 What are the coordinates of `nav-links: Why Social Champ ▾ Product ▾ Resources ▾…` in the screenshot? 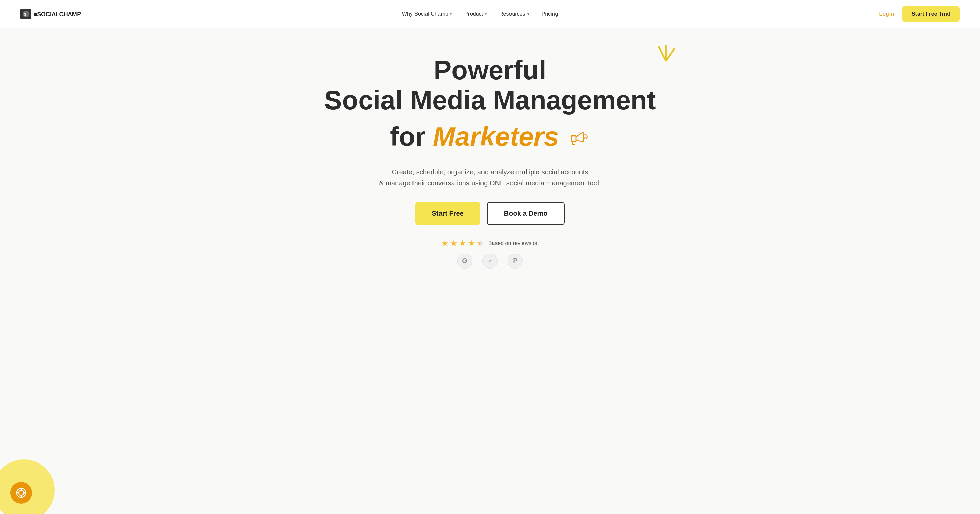 It's located at (480, 14).